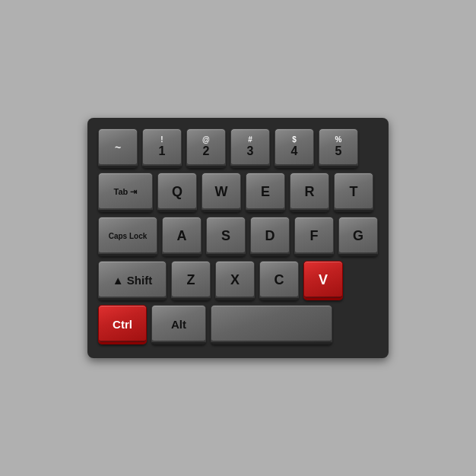 The height and width of the screenshot is (476, 476). I want to click on key-ctrl: Ctrl, so click(122, 325).